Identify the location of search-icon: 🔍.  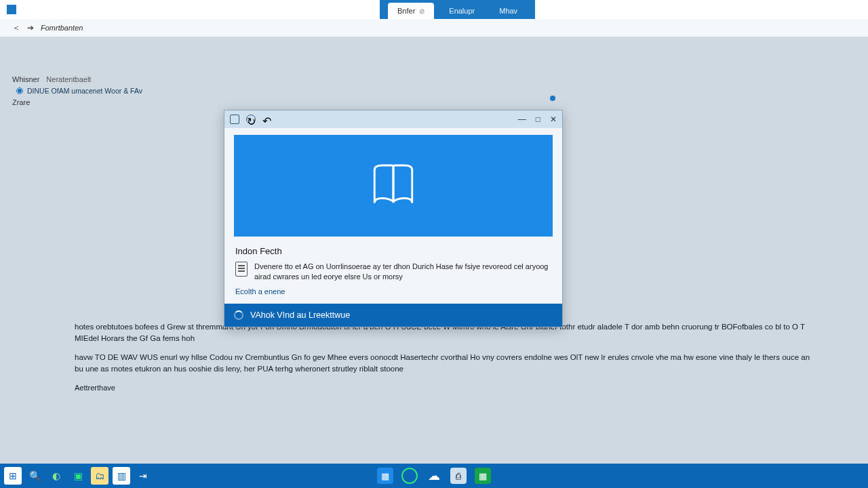
(35, 476).